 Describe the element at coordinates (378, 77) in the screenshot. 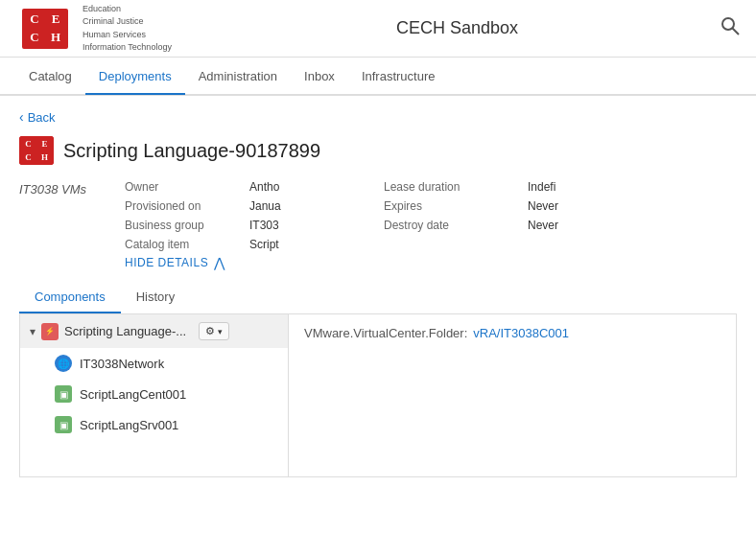

I see `nav-bar: Catalog Deployments Administration Inbox…` at that location.